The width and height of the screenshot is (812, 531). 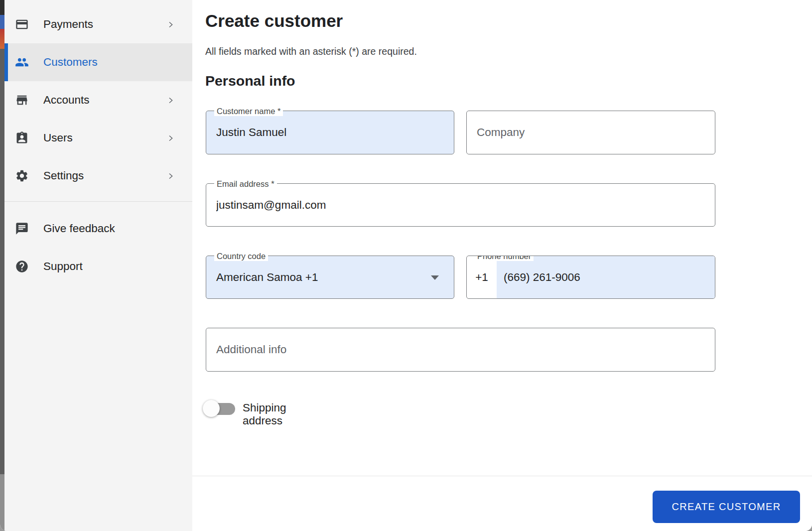 I want to click on shipping-address-label: Shipping address, so click(x=265, y=414).